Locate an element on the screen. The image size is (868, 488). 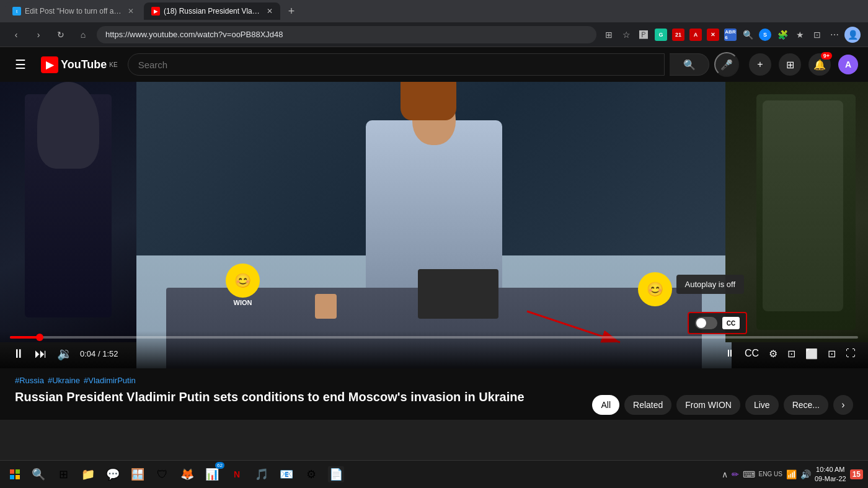
chip-live: Live is located at coordinates (762, 405).